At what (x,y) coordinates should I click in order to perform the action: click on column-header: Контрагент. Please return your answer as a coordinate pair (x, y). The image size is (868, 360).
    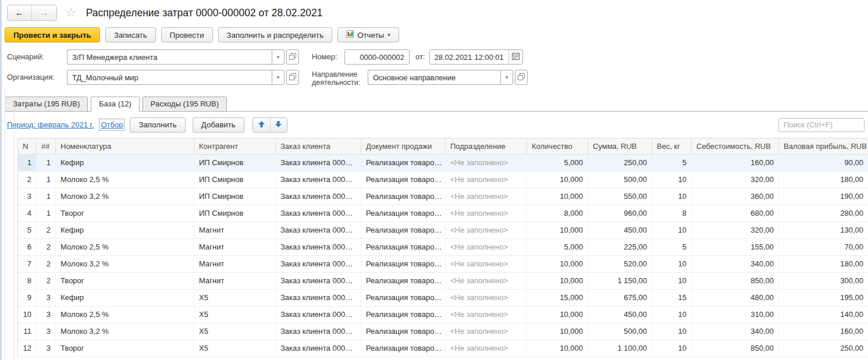
    Looking at the image, I should click on (235, 146).